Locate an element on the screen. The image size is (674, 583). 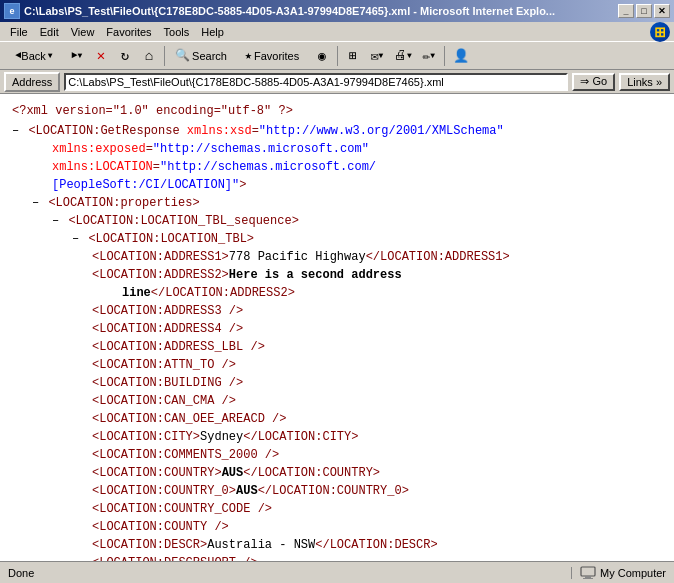
print-button: 🖨 ▼ is located at coordinates (403, 56).